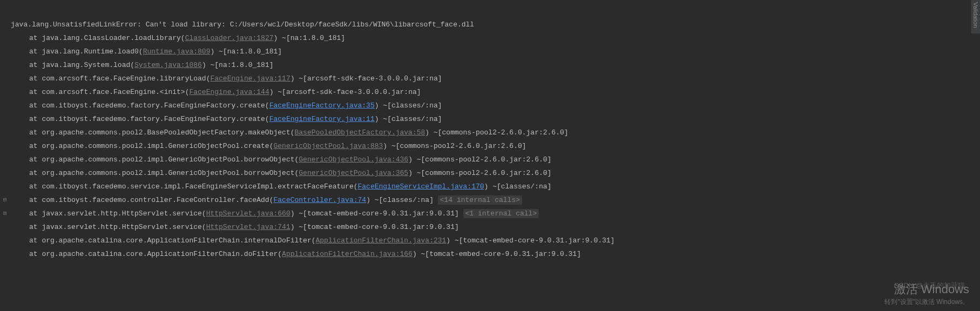 This screenshot has width=980, height=311. Describe the element at coordinates (929, 286) in the screenshot. I see `csdn-watermark: CSDN @走丢的加菲猫` at that location.